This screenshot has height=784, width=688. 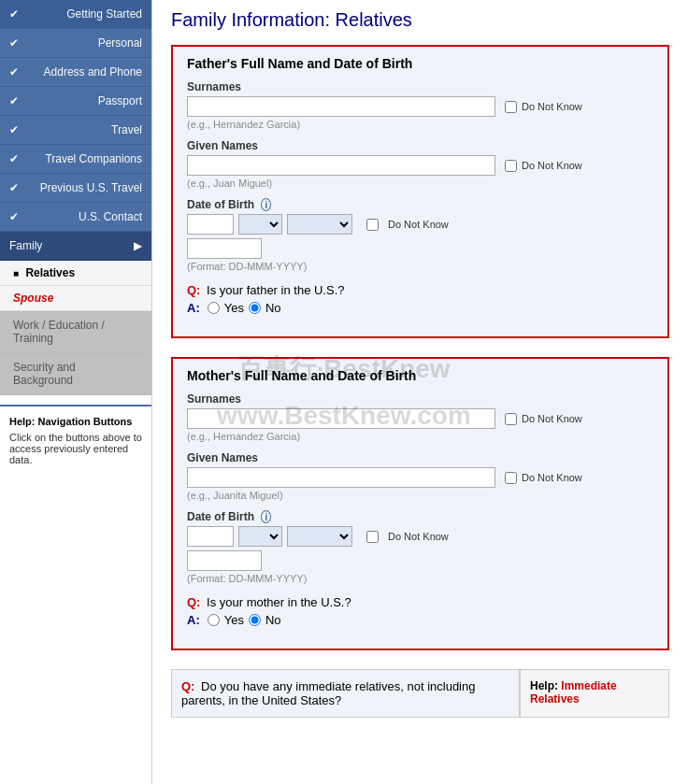 What do you see at coordinates (320, 224) in the screenshot?
I see `father-dob-year-select: 2026202520242023202220212020201920182017…` at bounding box center [320, 224].